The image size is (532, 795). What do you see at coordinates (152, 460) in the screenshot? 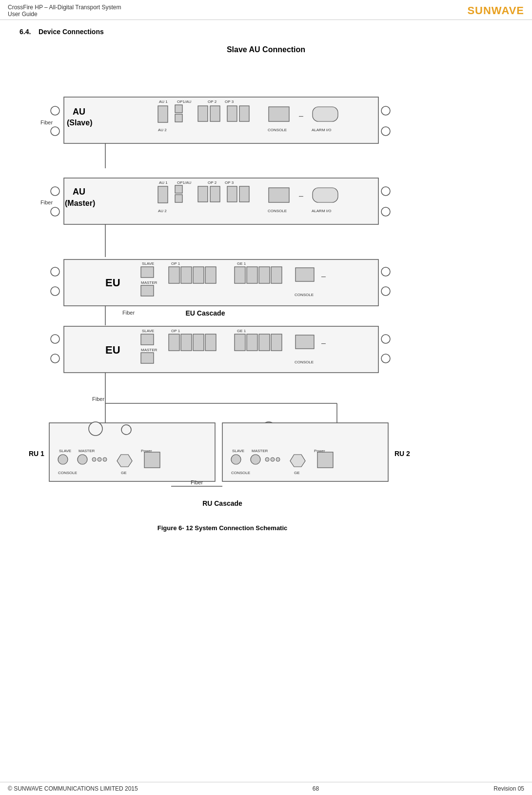
I see `ru1-power-port` at bounding box center [152, 460].